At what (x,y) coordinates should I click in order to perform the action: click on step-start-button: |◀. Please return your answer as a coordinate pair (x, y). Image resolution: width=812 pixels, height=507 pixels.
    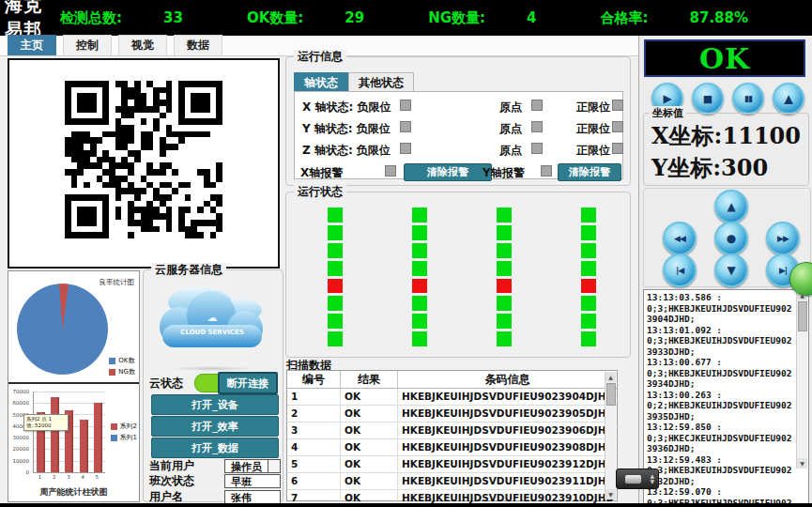
    Looking at the image, I should click on (680, 270).